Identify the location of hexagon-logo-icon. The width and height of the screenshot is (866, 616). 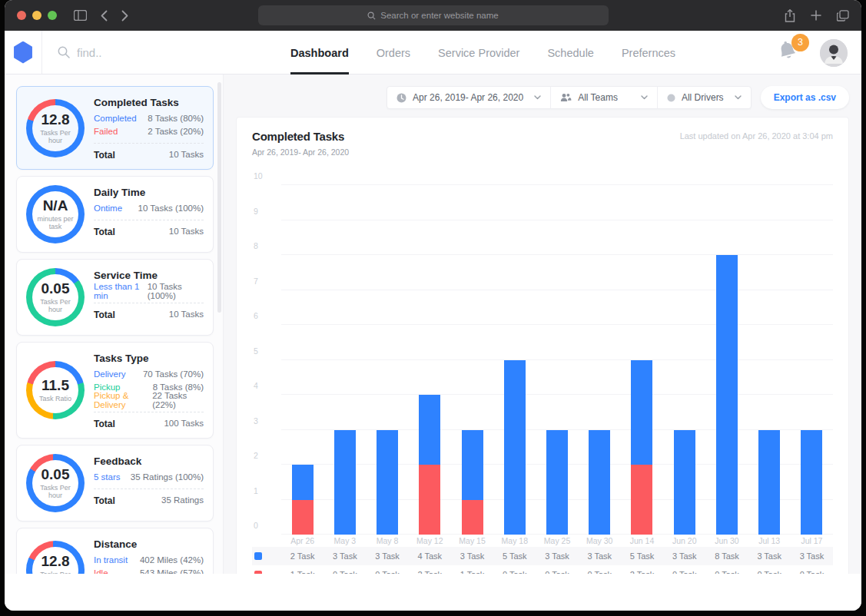
(23, 52).